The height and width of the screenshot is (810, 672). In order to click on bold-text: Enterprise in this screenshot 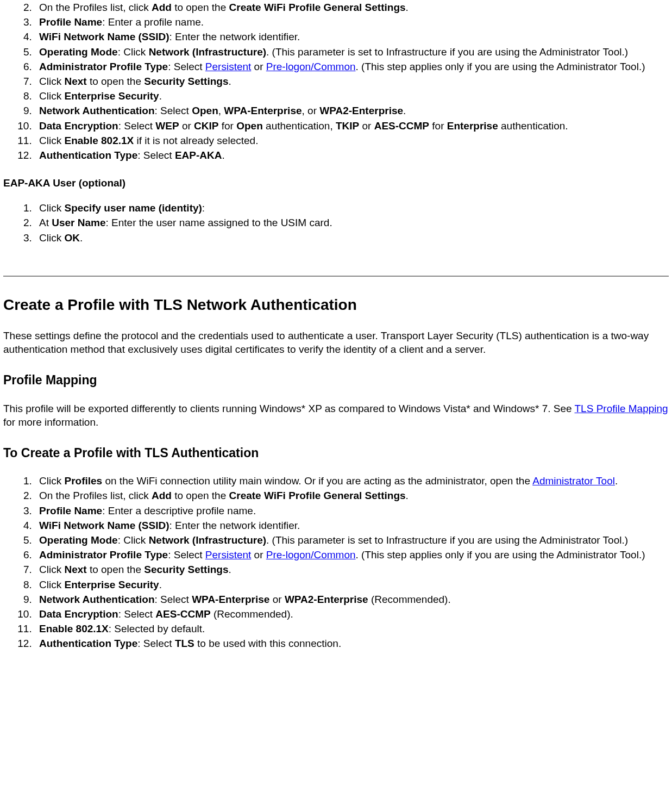, I will do `click(473, 126)`.